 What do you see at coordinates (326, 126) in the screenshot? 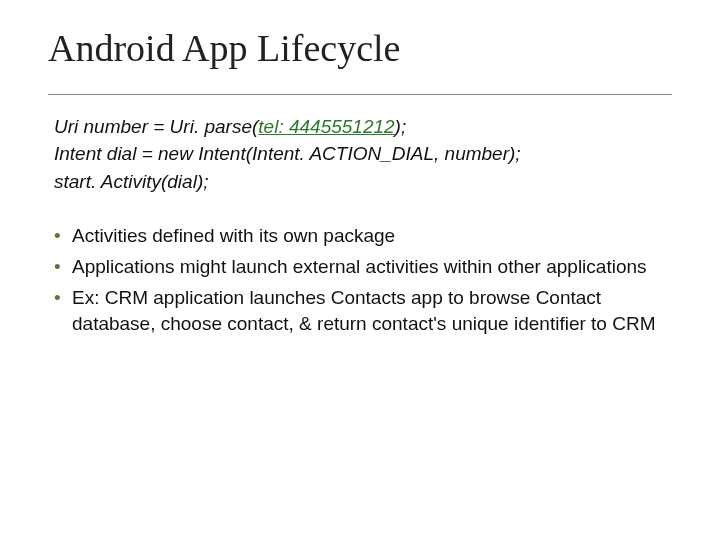
I see `tel-link: tel: 4445551212` at bounding box center [326, 126].